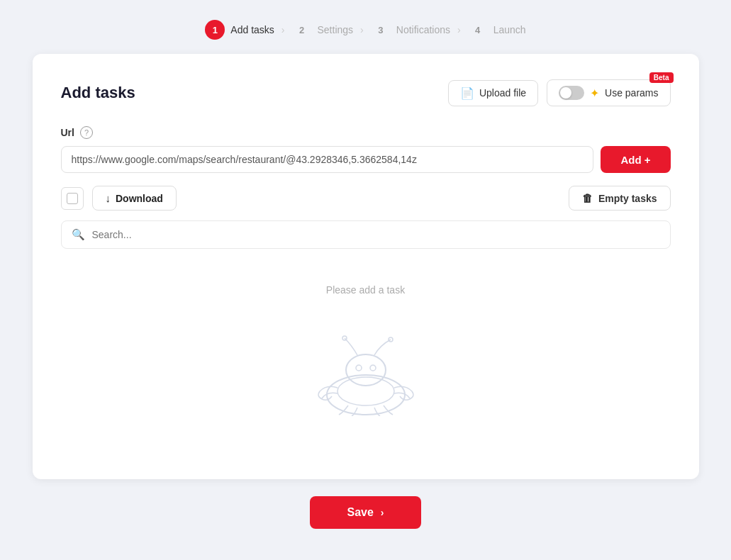  What do you see at coordinates (366, 235) in the screenshot?
I see `search-input-wrapper: 🔍` at bounding box center [366, 235].